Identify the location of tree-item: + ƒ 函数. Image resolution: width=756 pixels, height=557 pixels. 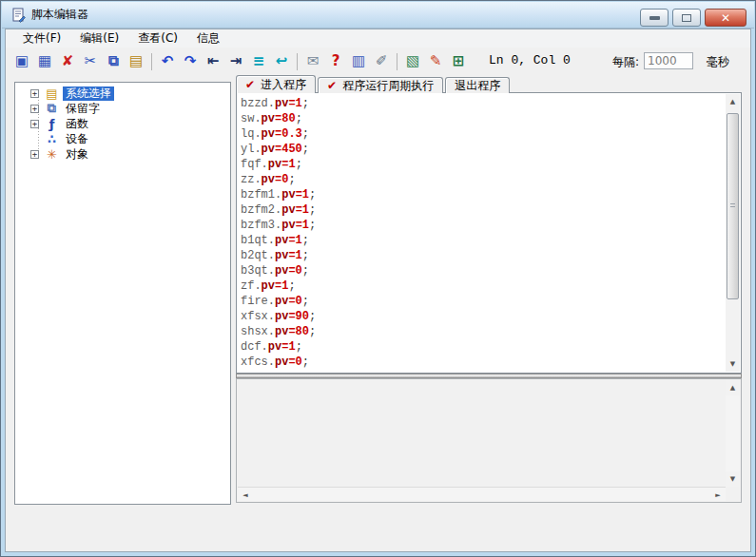
(123, 124).